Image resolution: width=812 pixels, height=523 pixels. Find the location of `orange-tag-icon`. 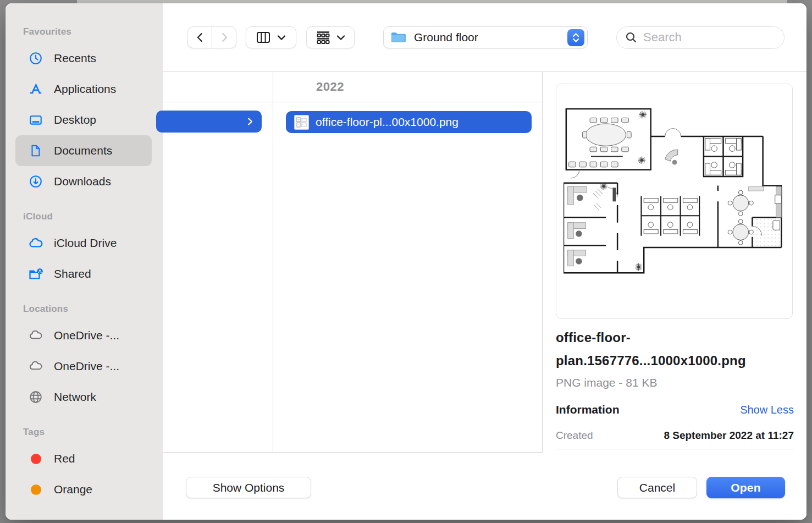

orange-tag-icon is located at coordinates (36, 489).